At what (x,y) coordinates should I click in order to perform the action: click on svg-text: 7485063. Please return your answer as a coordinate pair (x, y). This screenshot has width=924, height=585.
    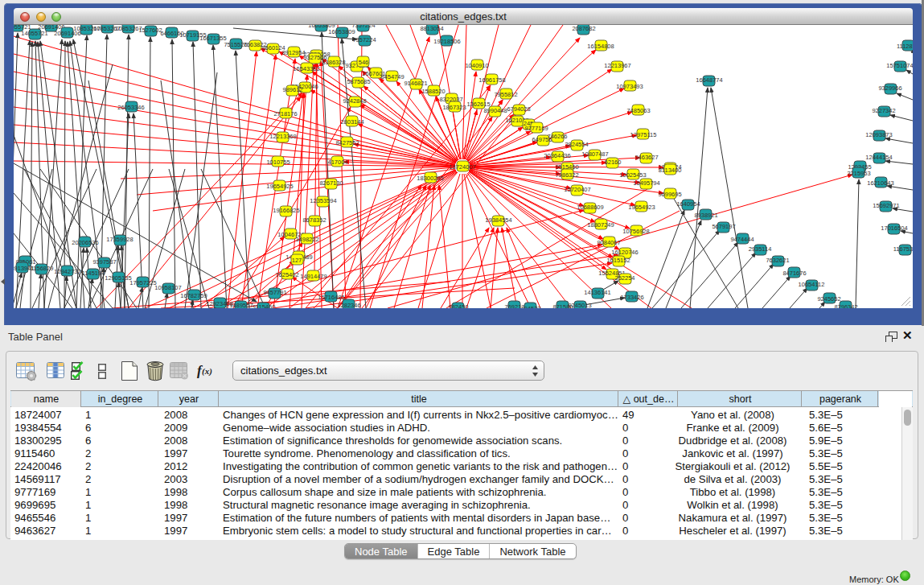
    Looking at the image, I should click on (639, 111).